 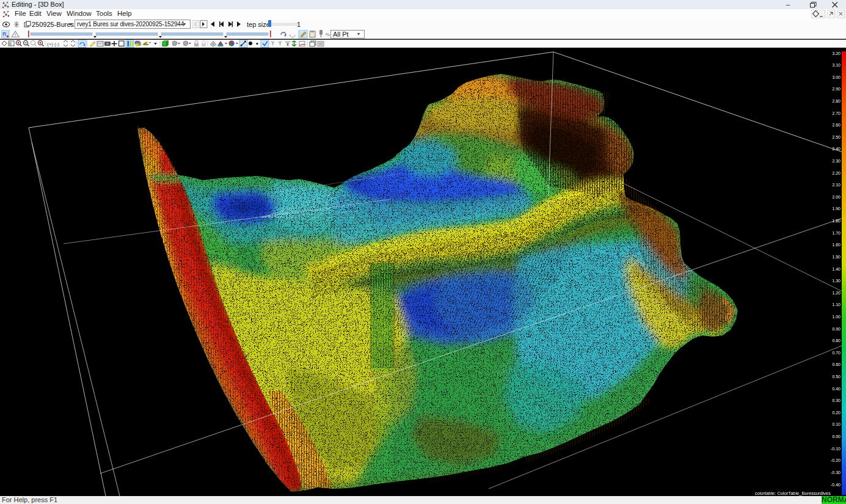 I want to click on svg-text: 2.20, so click(x=836, y=173).